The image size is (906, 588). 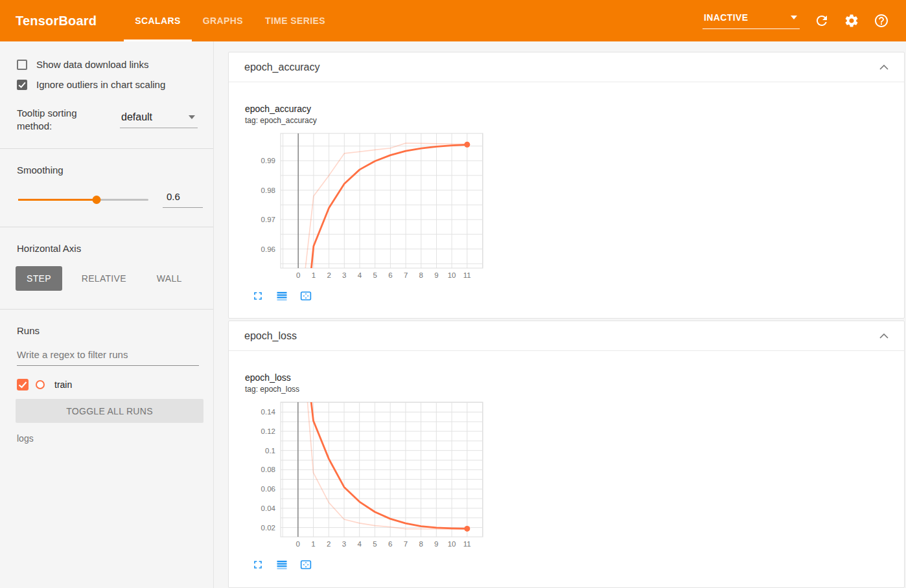 I want to click on checkbox-label: Ignore outliers in chart scaling, so click(x=101, y=84).